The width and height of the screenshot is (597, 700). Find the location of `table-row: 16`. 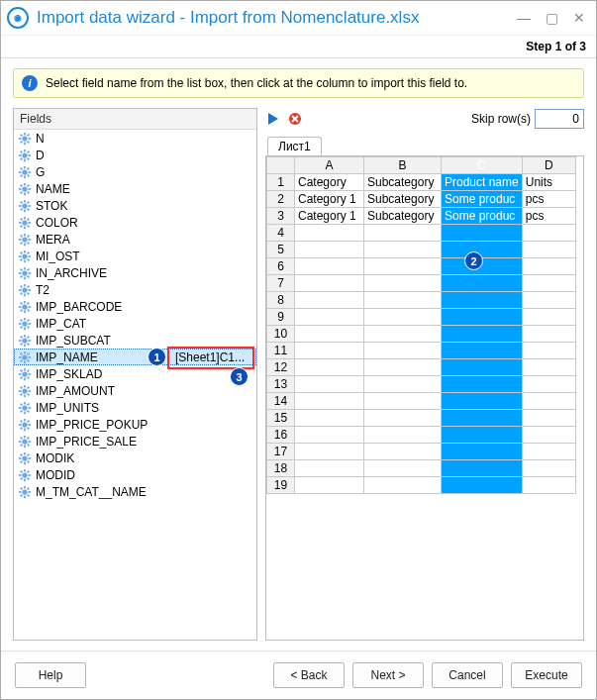

table-row: 16 is located at coordinates (422, 436).